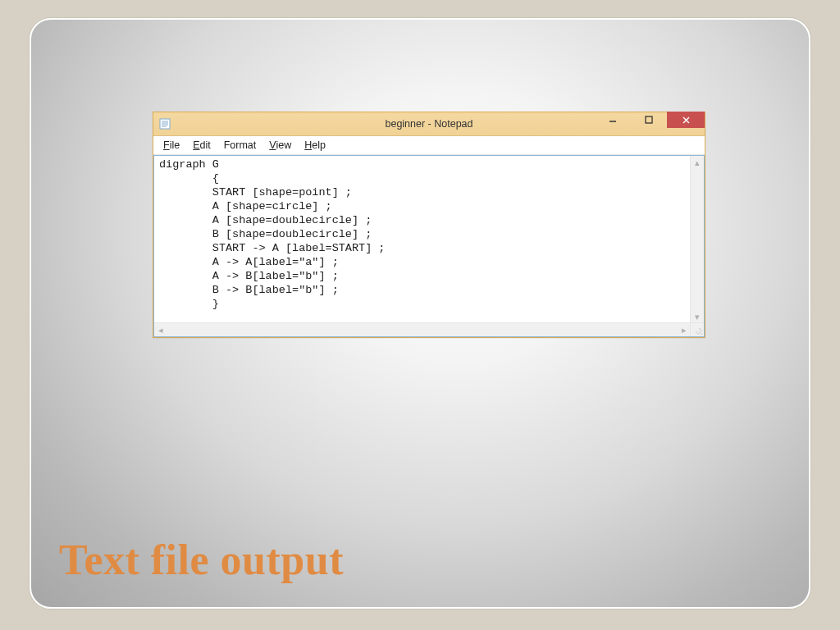  What do you see at coordinates (429, 146) in the screenshot?
I see `menubar: File Edit Format View Help` at bounding box center [429, 146].